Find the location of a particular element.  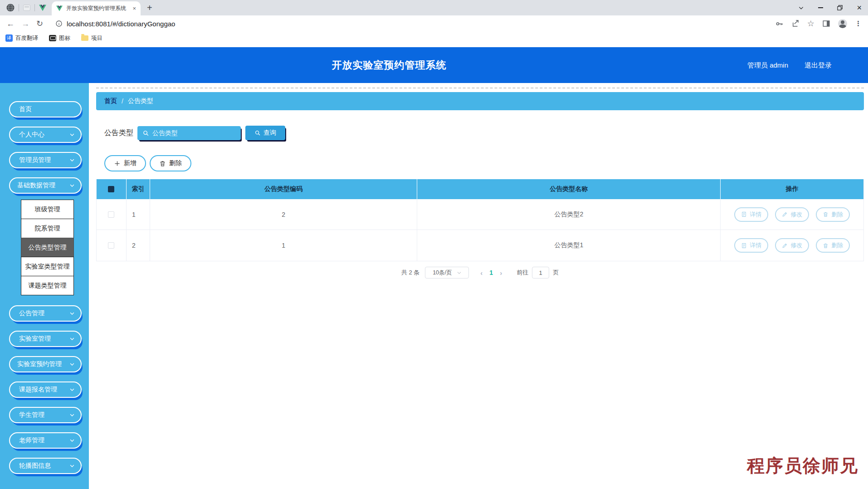

pagination-total: 共 2 条 is located at coordinates (410, 273).